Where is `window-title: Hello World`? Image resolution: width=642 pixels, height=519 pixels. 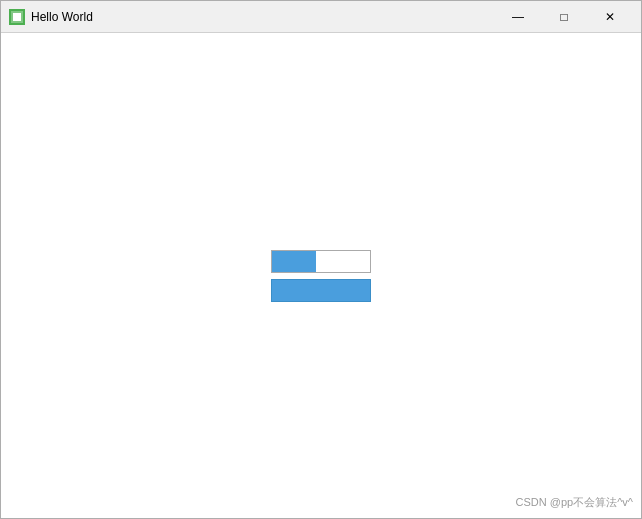 window-title: Hello World is located at coordinates (263, 17).